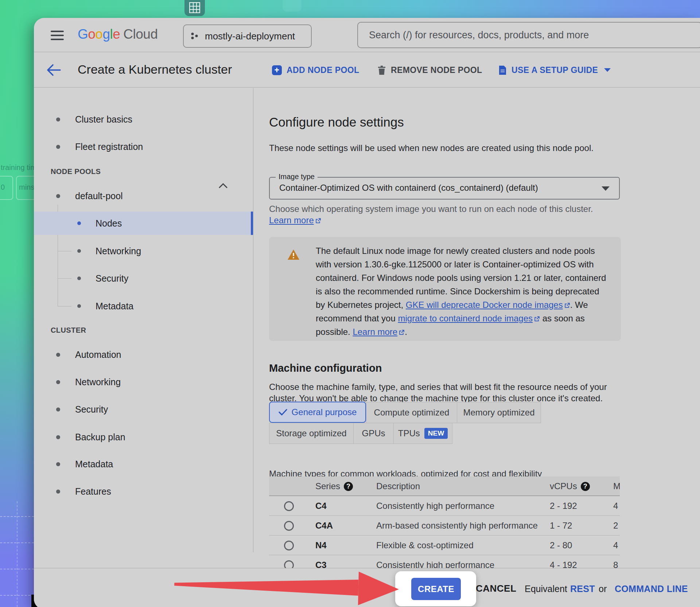 This screenshot has width=700, height=607. What do you see at coordinates (444, 188) in the screenshot?
I see `image-type-select: Image type Container-Optimized OS with c…` at bounding box center [444, 188].